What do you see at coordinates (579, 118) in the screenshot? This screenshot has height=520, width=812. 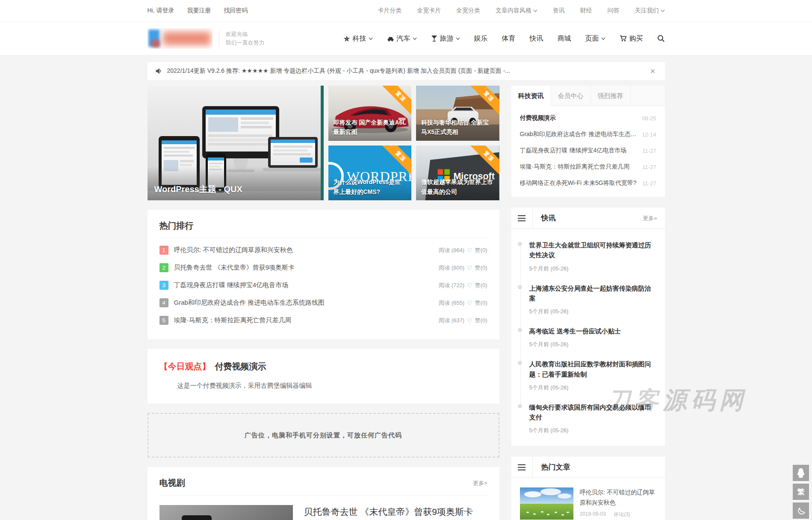 I see `sidebar-article-link: 付费视频演示` at bounding box center [579, 118].